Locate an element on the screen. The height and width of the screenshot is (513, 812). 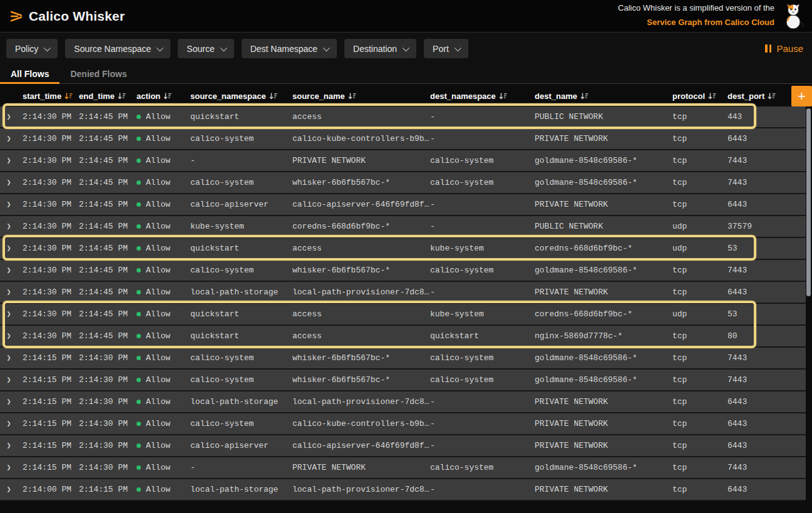
cell-dest_namespace: calico-system is located at coordinates (482, 160).